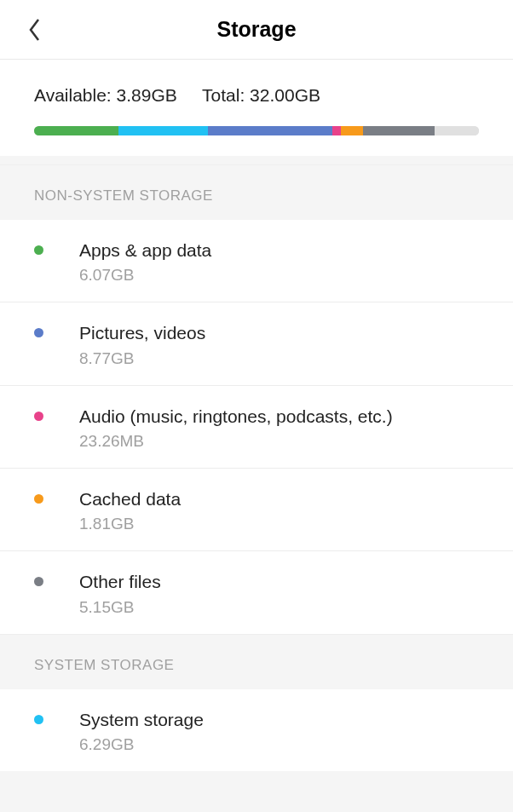  Describe the element at coordinates (256, 344) in the screenshot. I see `list-item: Pictures, videos8.77GB` at that location.